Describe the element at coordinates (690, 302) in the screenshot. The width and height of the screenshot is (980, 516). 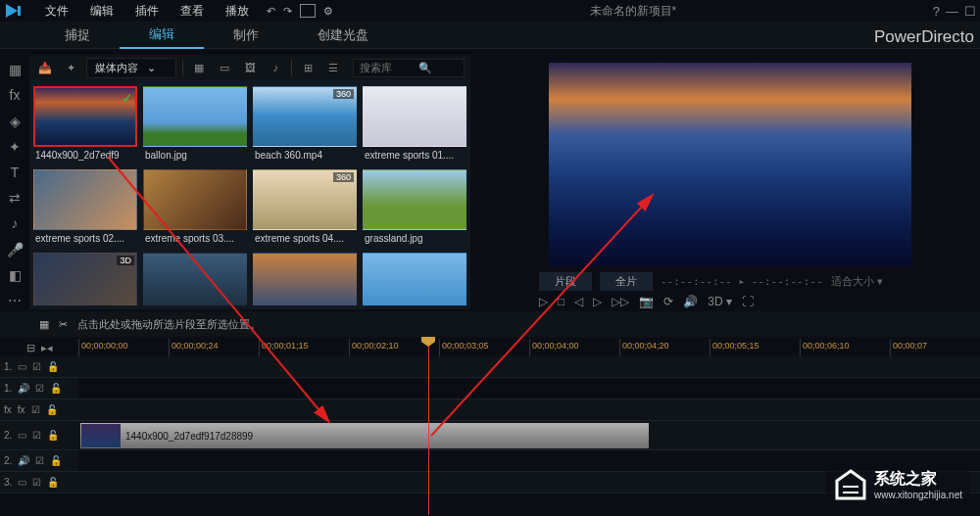
I see `volume-icon: 🔊` at that location.